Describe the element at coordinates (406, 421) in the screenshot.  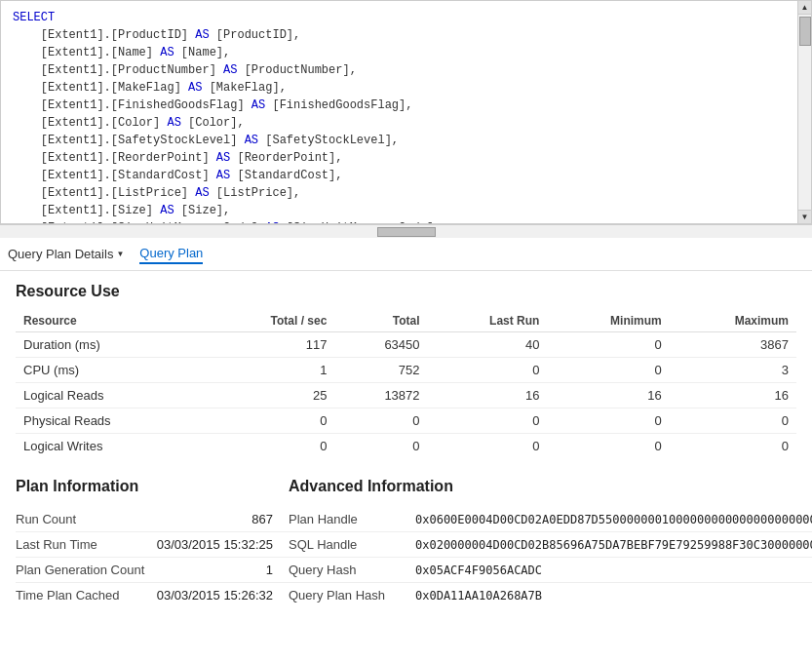
I see `table-row: Physical Reads00000` at that location.